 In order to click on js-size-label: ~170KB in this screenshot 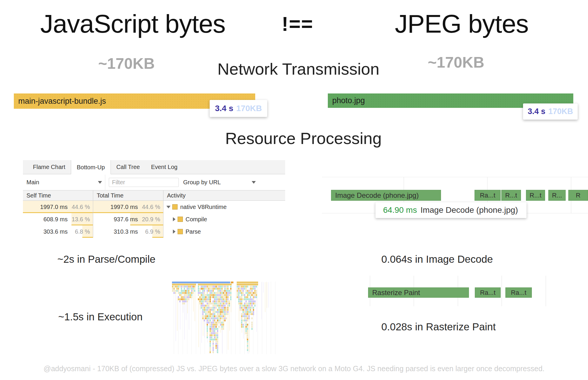, I will do `click(126, 63)`.